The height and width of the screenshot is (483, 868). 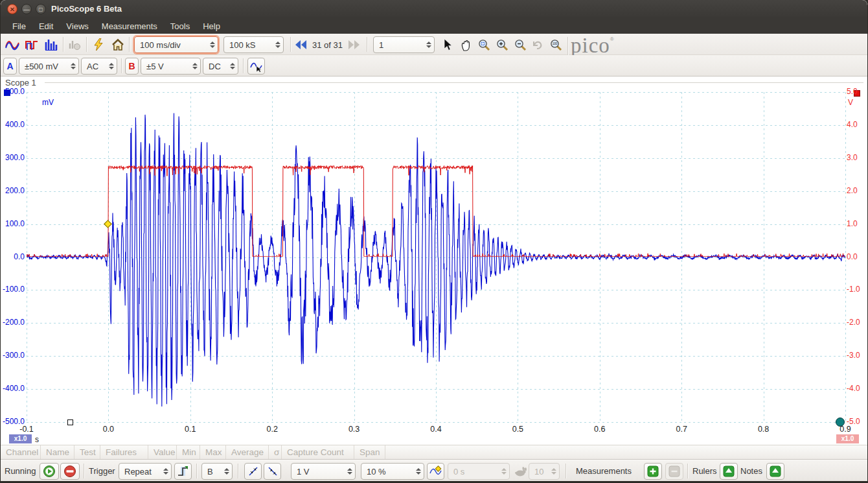 What do you see at coordinates (323, 471) in the screenshot?
I see `trigger-level-spinbox: 1 V` at bounding box center [323, 471].